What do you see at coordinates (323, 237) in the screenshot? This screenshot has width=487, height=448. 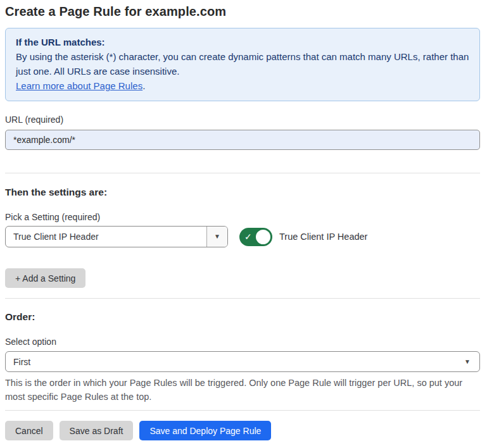 I see `toggle-label: True Client IP Header` at bounding box center [323, 237].